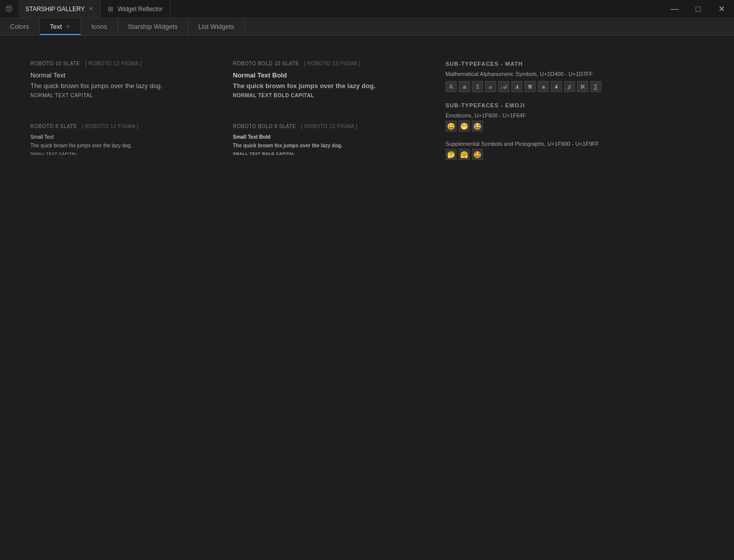  Describe the element at coordinates (367, 9) in the screenshot. I see `title-bar: ⑪ STARSHIP GALLERY ✕ ⊞ Widget Reflector …` at that location.